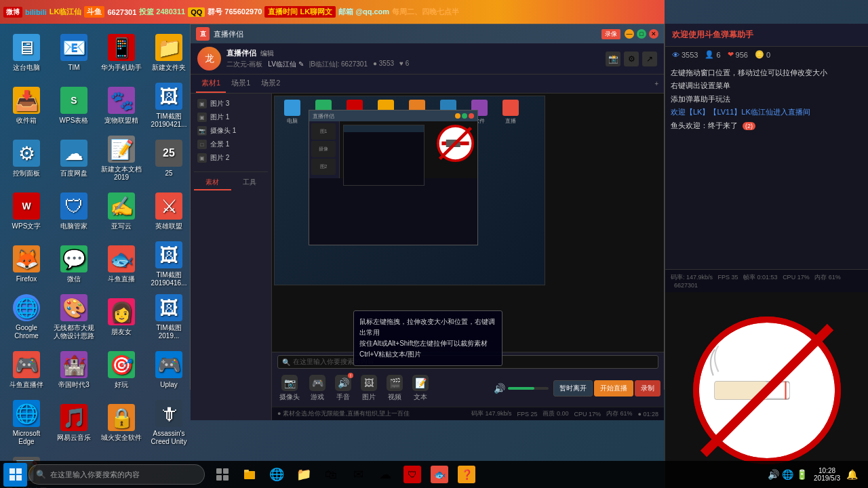 The width and height of the screenshot is (868, 488). What do you see at coordinates (15, 474) in the screenshot?
I see `start-button` at bounding box center [15, 474].